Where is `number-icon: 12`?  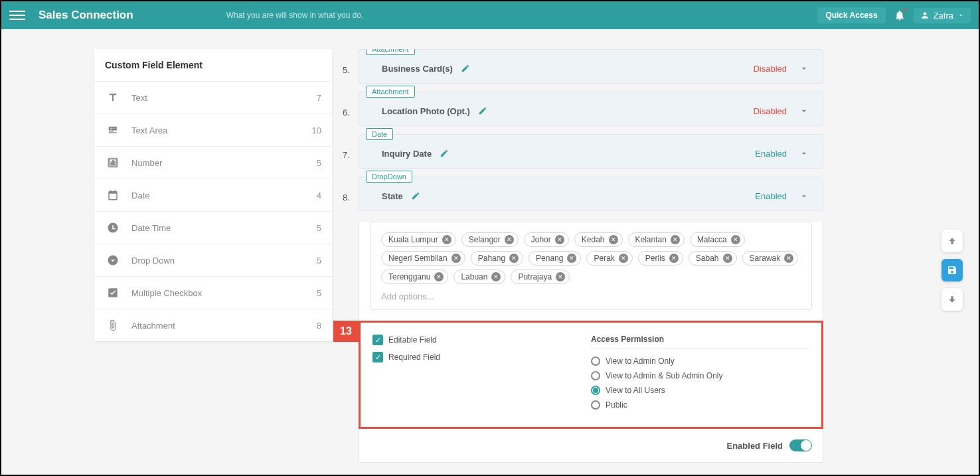
number-icon: 12 is located at coordinates (113, 163).